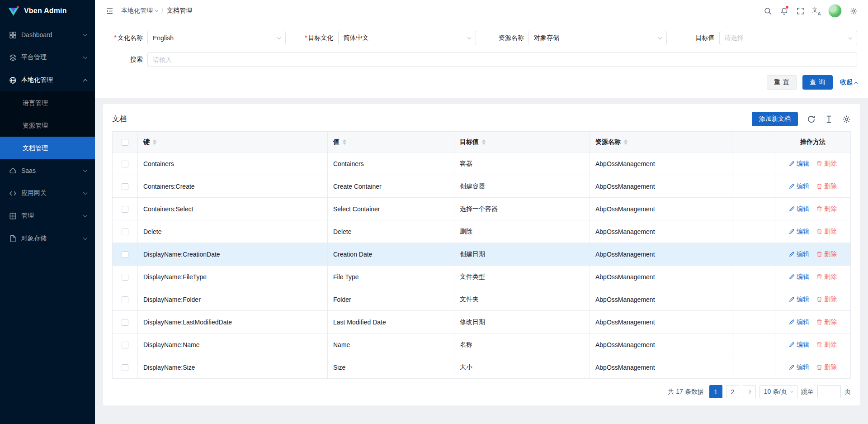 The height and width of the screenshot is (424, 868). What do you see at coordinates (750, 392) in the screenshot?
I see `next-page-button` at bounding box center [750, 392].